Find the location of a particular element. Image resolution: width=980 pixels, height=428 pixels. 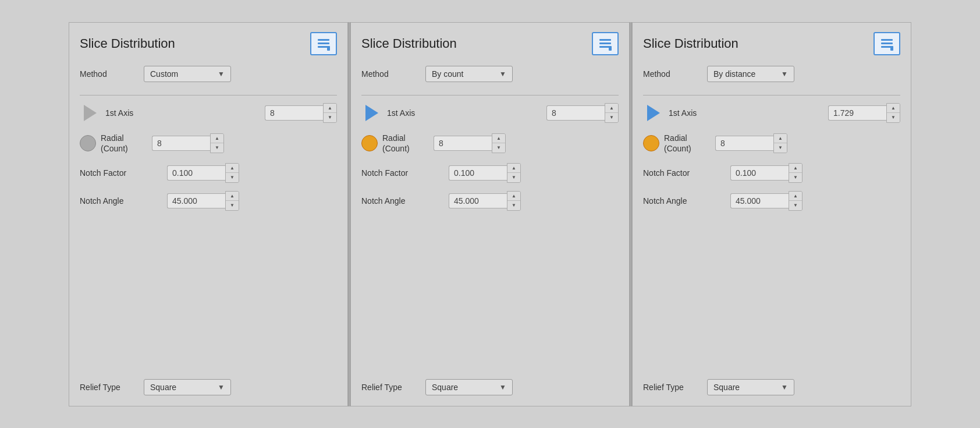

method-dropdown: By distance▼ is located at coordinates (751, 74).